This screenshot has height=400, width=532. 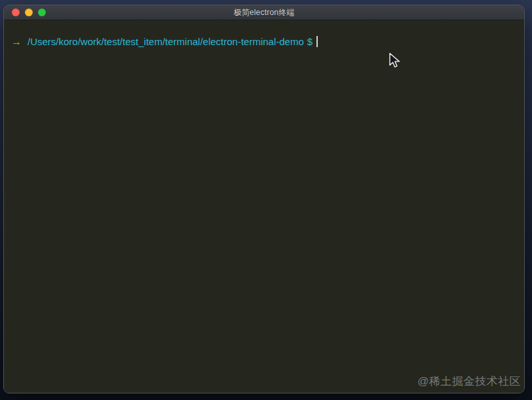 I want to click on watermark: @稀土掘金技术社区, so click(x=469, y=381).